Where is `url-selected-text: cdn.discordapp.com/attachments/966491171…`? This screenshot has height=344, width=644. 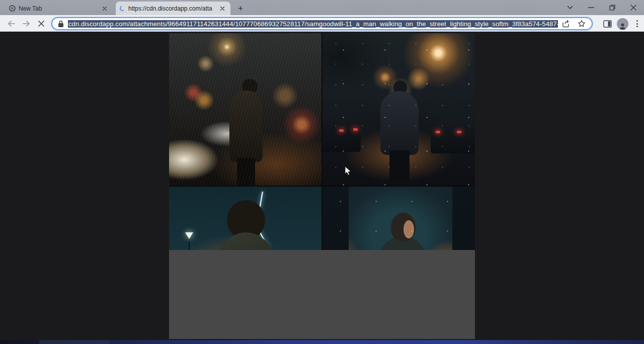
url-selected-text: cdn.discordapp.com/attachments/966491171… is located at coordinates (313, 24).